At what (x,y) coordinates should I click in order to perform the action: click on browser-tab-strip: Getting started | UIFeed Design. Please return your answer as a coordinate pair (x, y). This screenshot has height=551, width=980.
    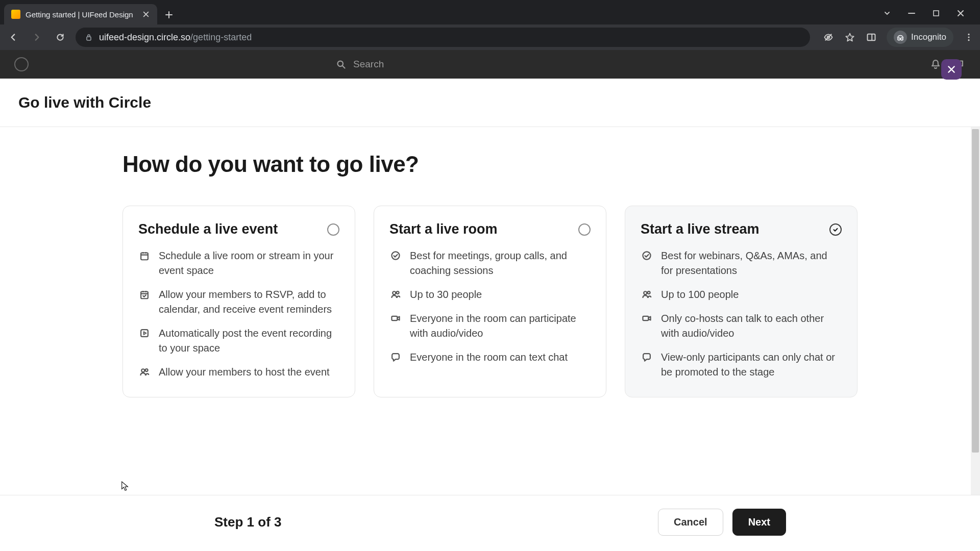
    Looking at the image, I should click on (490, 12).